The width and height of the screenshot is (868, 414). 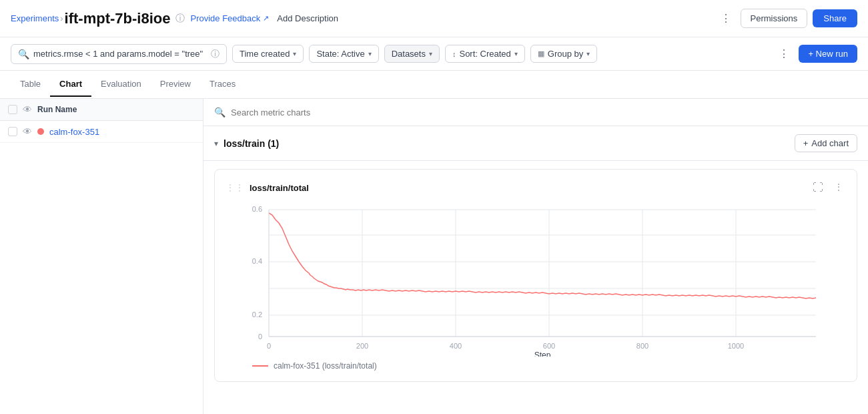 What do you see at coordinates (434, 19) in the screenshot?
I see `top-header: Experiments › ift-mpt-7b-i8ioe ⓘ Provide…` at bounding box center [434, 19].